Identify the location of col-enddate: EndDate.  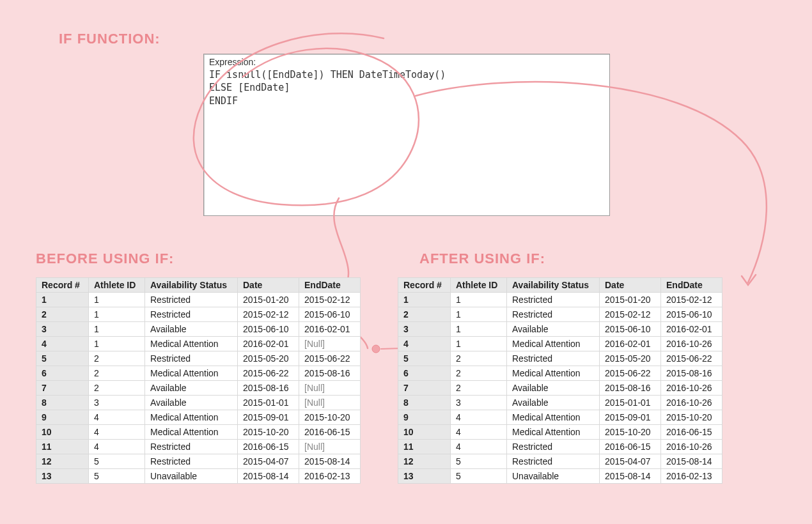
(692, 285).